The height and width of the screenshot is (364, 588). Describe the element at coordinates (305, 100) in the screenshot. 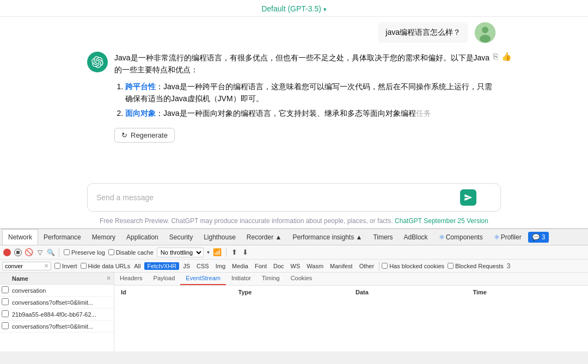

I see `ai-list: 跨平台性：Java是一种跨平台的编程语言，这意味着您可以编写一次代码，然后在不同…` at that location.